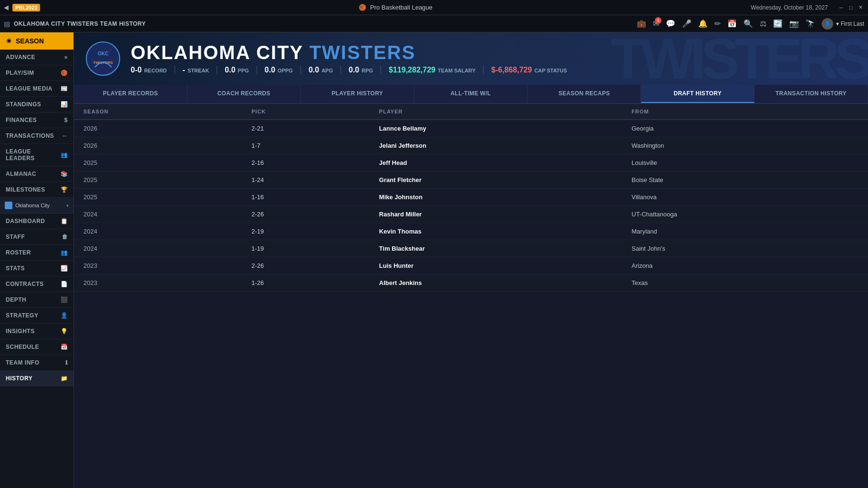 The image size is (868, 488). Describe the element at coordinates (496, 232) in the screenshot. I see `cell-player: Kevin Thomas` at that location.